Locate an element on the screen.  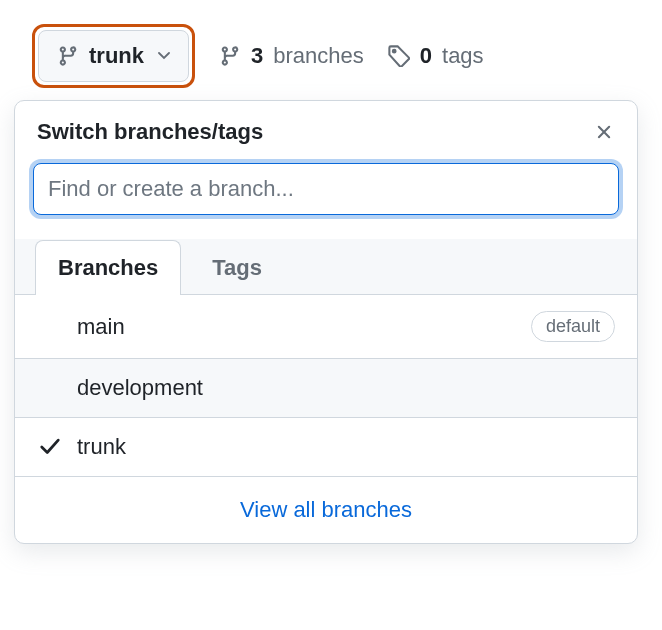
branch-search-input is located at coordinates (326, 189).